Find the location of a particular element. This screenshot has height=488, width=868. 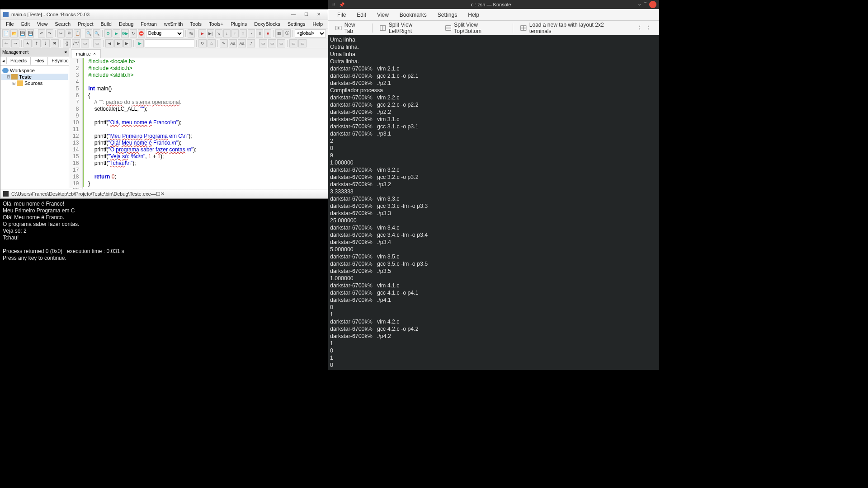

mgmt-tab-projects: Projects is located at coordinates (19, 61).